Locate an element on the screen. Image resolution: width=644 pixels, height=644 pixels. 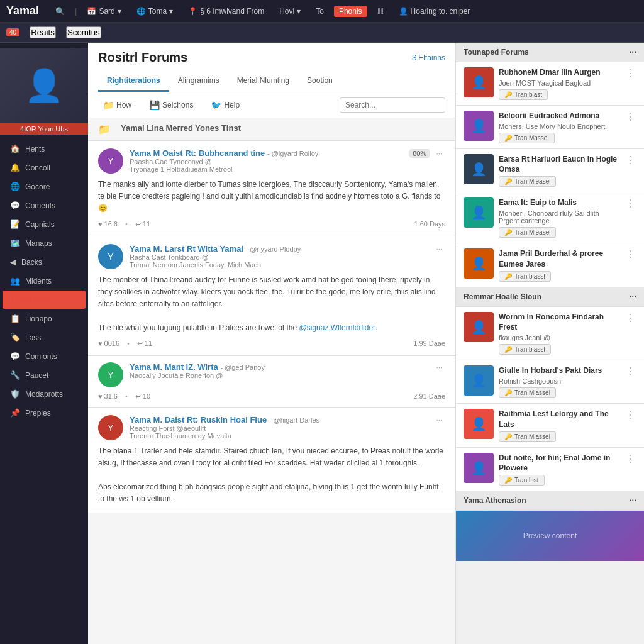
rs-item-1-2: 👤 Raithmia Lesf Lelorgy and The Lats 🔑 T… is located at coordinates (550, 426).